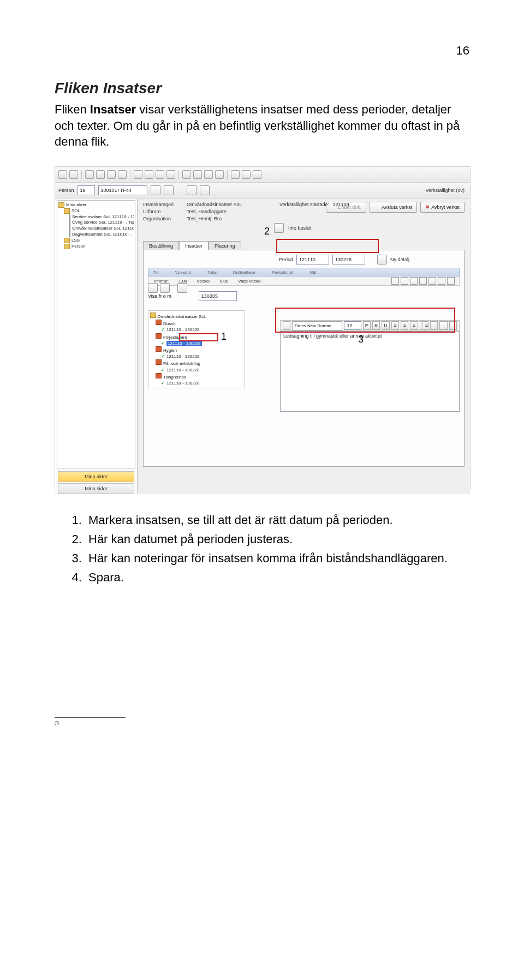  Describe the element at coordinates (96, 246) in the screenshot. I see `tree-item: Person` at that location.